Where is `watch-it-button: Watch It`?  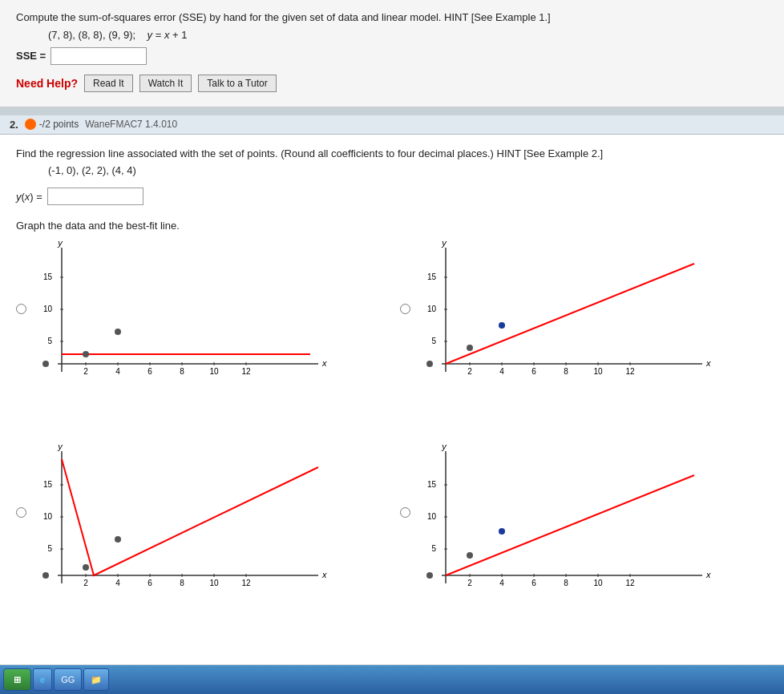
watch-it-button: Watch It is located at coordinates (166, 83).